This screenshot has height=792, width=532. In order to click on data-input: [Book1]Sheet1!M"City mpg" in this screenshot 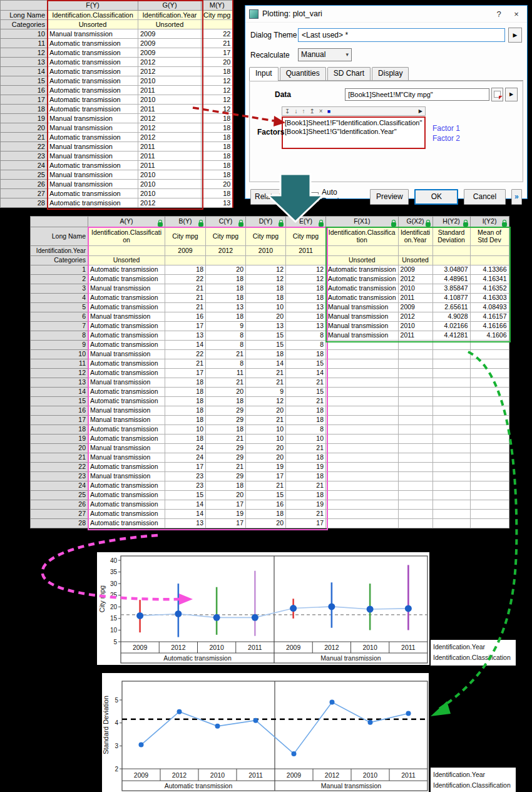, I will do `click(417, 95)`.